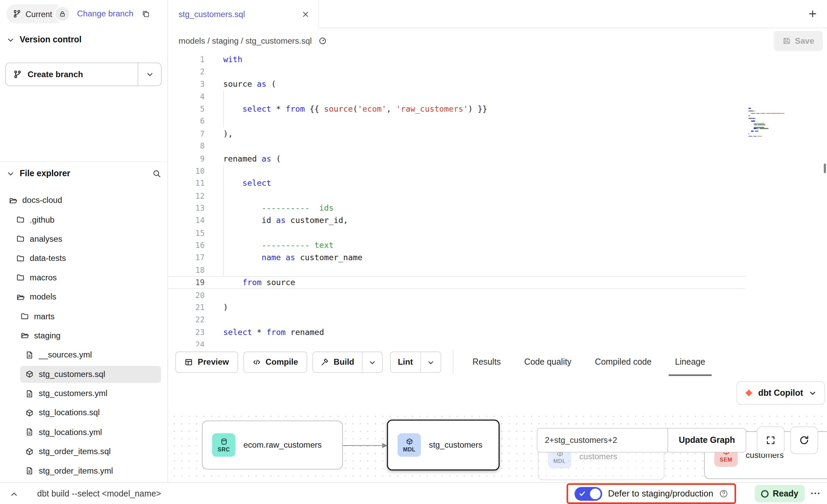 The height and width of the screenshot is (504, 827). I want to click on file-name: stg_locations.sql, so click(69, 413).